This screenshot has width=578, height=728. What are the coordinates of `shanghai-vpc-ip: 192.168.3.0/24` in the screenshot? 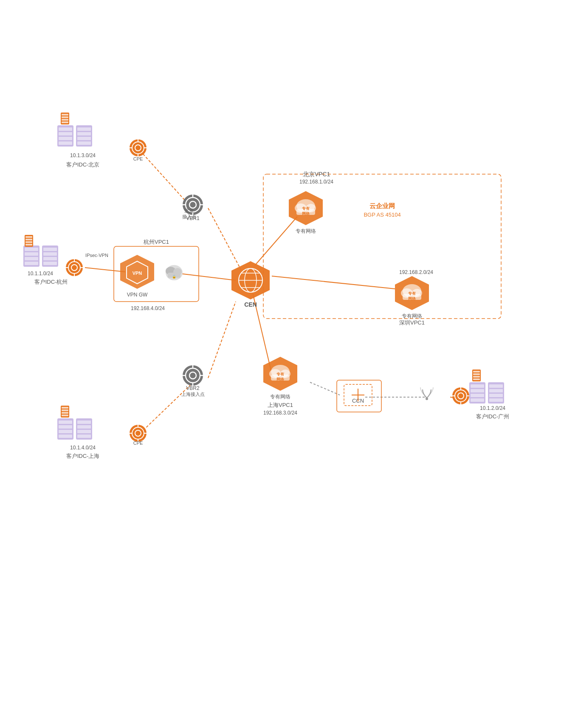 It's located at (280, 413).